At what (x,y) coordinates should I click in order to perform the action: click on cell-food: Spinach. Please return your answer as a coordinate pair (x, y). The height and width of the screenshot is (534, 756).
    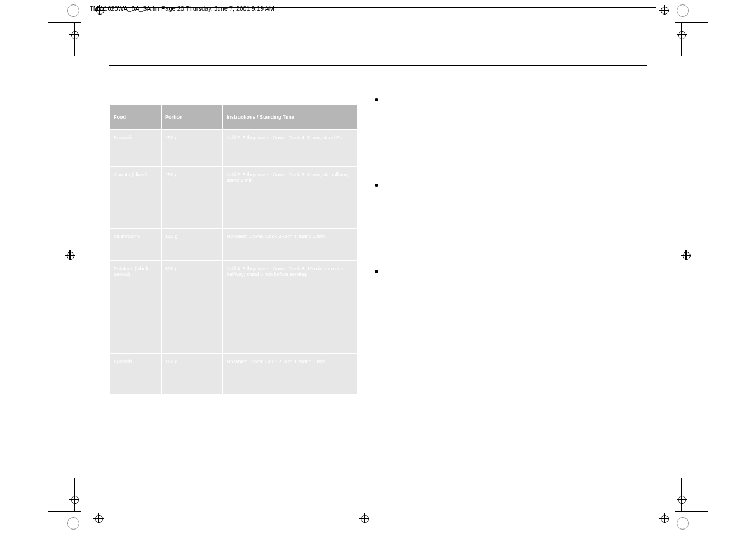
    Looking at the image, I should click on (135, 374).